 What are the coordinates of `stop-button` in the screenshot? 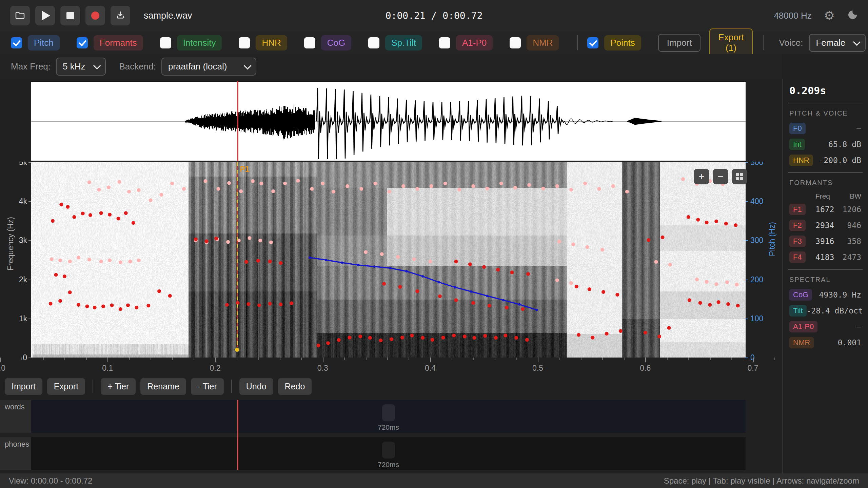 It's located at (70, 16).